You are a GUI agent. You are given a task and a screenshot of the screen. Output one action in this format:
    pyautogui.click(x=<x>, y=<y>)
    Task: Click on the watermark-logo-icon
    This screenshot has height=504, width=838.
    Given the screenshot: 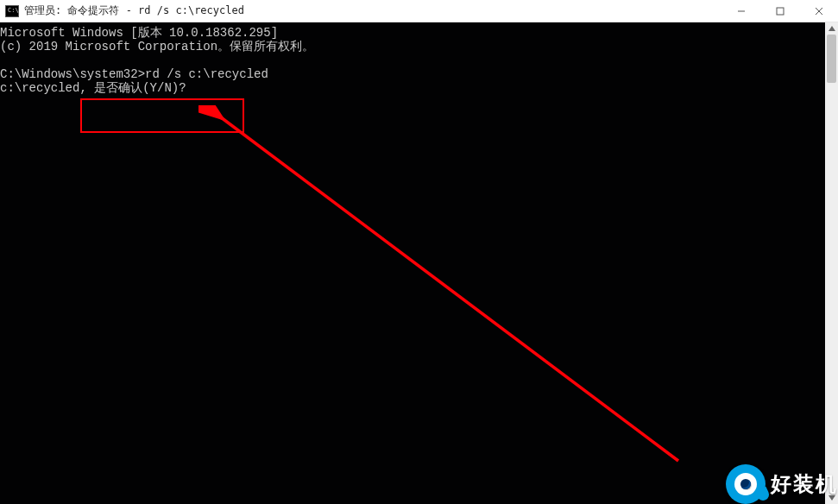 What is the action you would take?
    pyautogui.click(x=746, y=484)
    